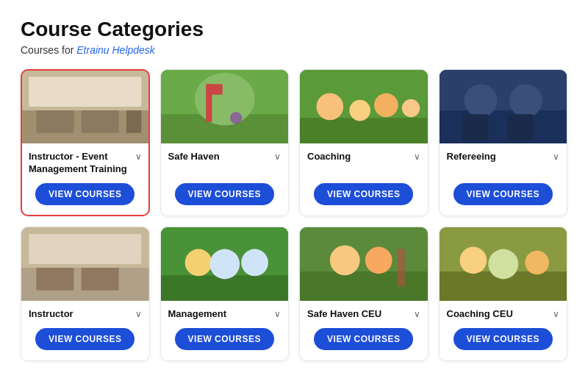 Image resolution: width=588 pixels, height=381 pixels. I want to click on card-image-management, so click(225, 264).